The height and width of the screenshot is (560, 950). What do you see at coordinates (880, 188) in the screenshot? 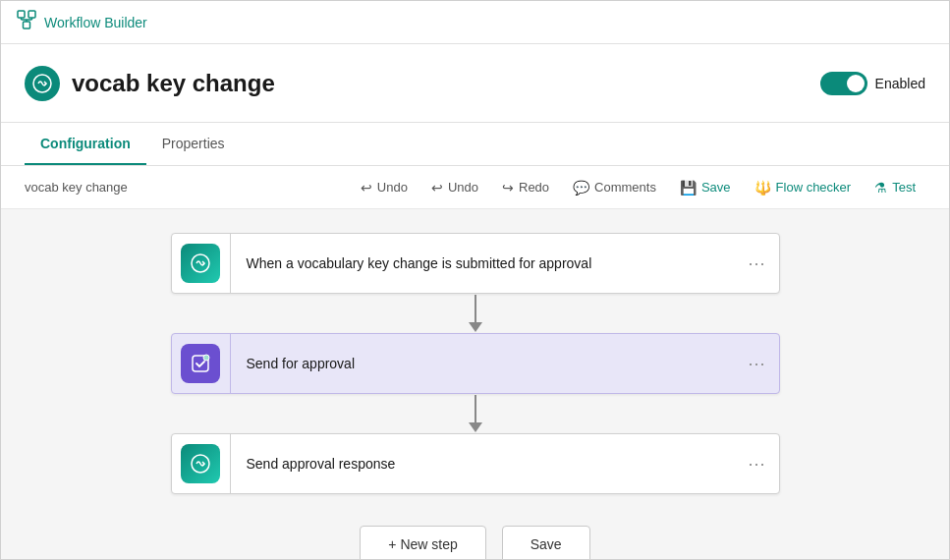
I see `test-icon: ⚗` at bounding box center [880, 188].